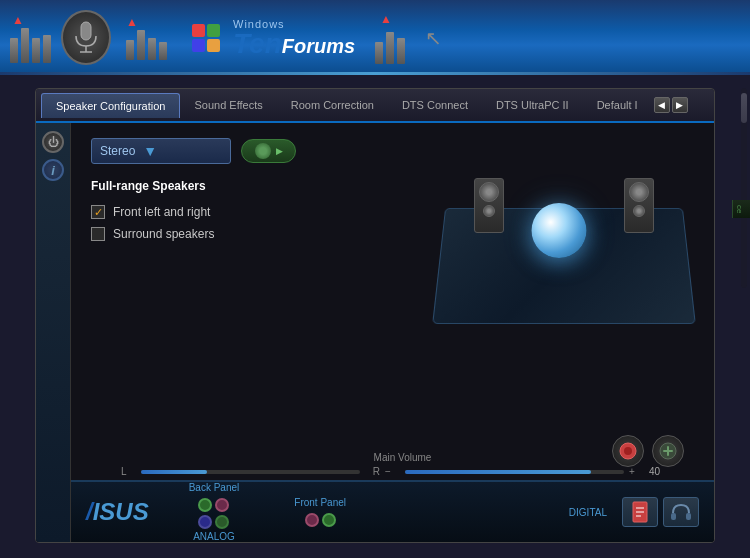 Image resolution: width=750 pixels, height=558 pixels. Describe the element at coordinates (741, 209) in the screenshot. I see `right-panel-strip: ce` at that location.